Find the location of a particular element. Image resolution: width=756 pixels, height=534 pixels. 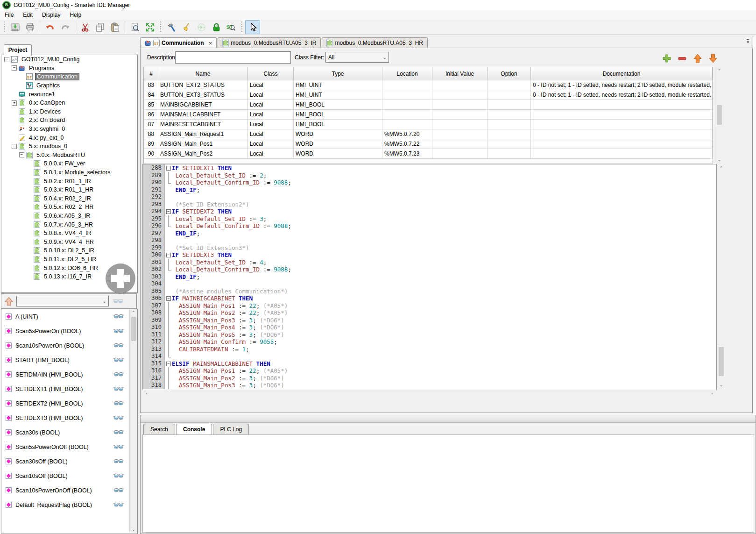

description-input is located at coordinates (233, 57).